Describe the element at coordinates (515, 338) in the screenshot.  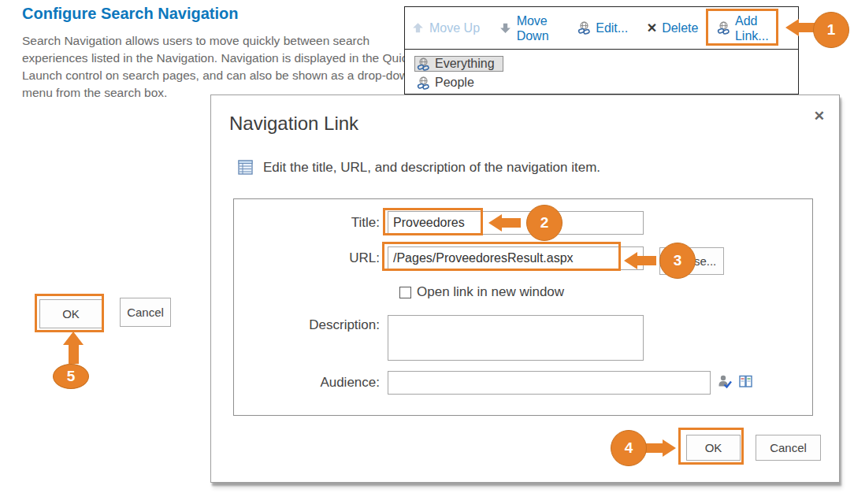
I see `description-input` at that location.